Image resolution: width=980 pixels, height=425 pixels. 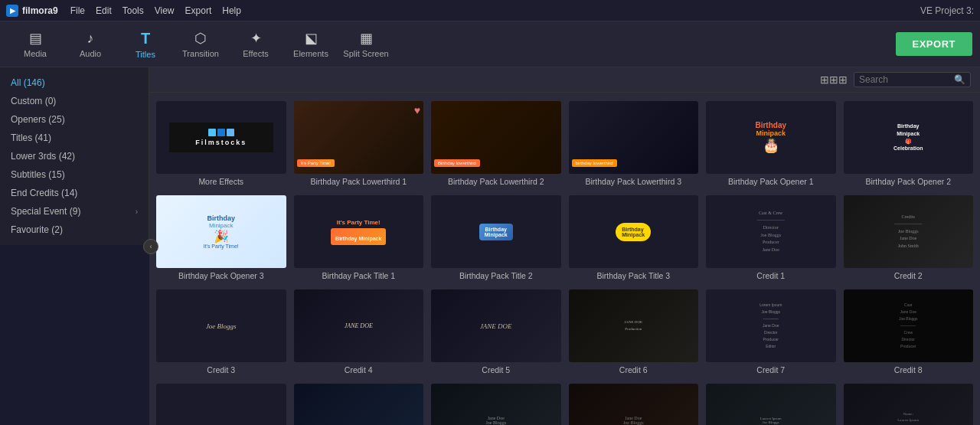 I want to click on thumbnail: JANE DOEProduction, so click(x=634, y=326).